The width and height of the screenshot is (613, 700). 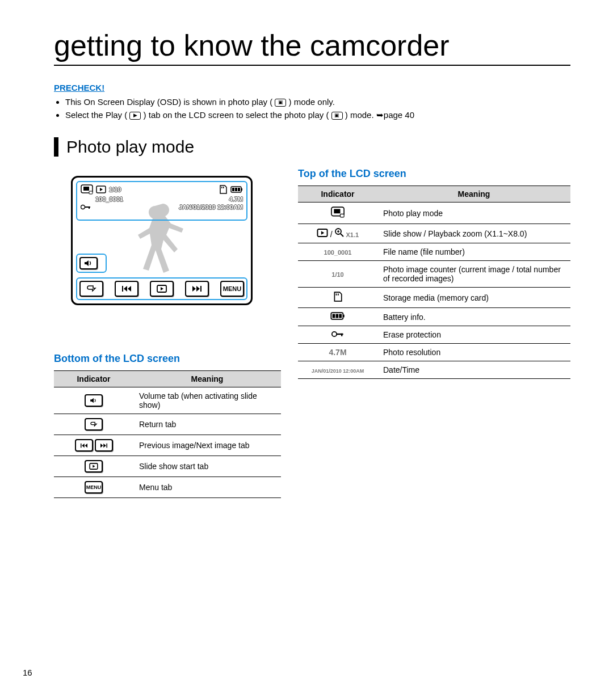 I want to click on meaning-cell: Date/Time, so click(x=474, y=370).